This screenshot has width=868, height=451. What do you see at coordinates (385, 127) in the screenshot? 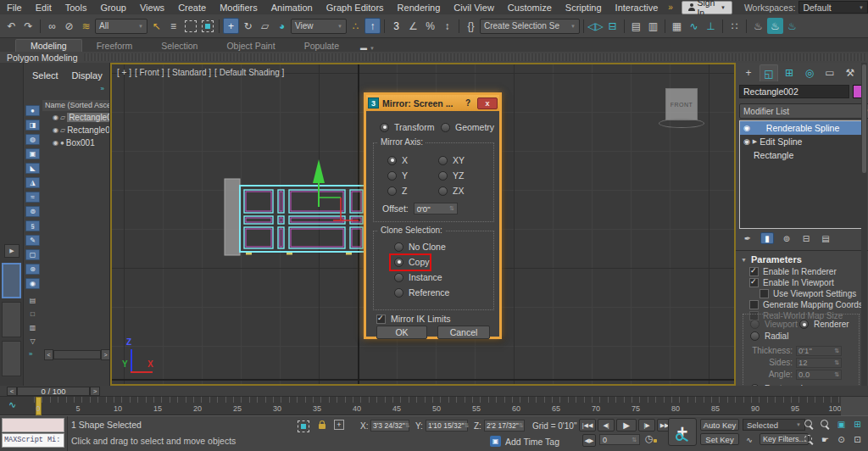
I see `radio-transform-icon` at bounding box center [385, 127].